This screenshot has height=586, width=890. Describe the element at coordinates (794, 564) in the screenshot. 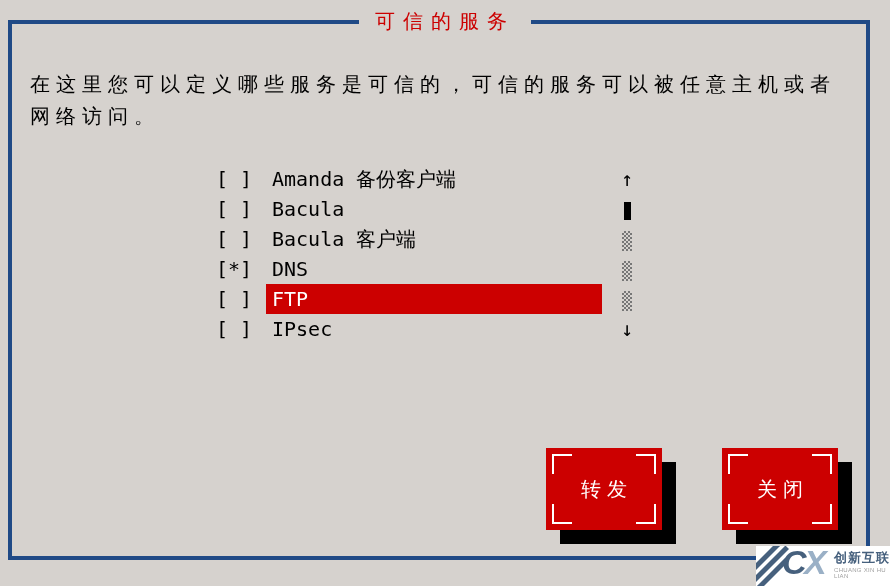

I see `watermark-c-icon: C` at that location.